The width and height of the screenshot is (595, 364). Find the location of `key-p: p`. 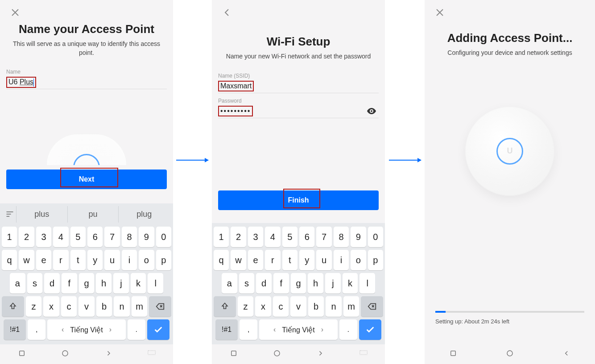

key-p: p is located at coordinates (376, 260).